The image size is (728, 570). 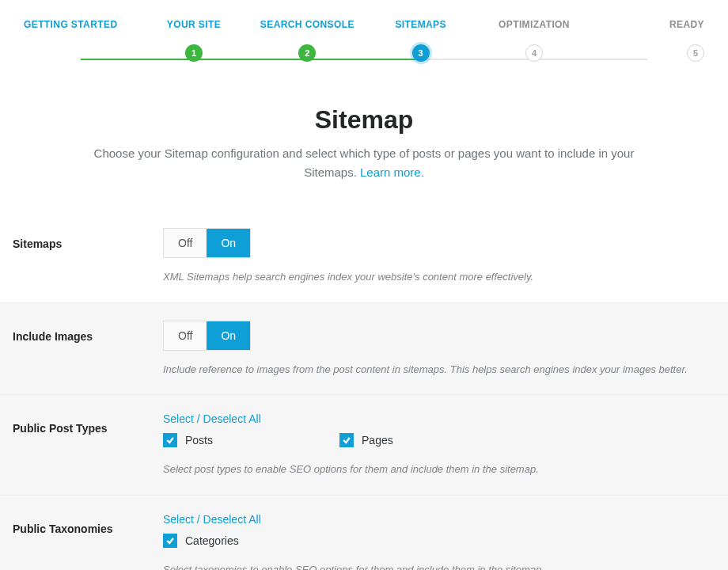 What do you see at coordinates (534, 53) in the screenshot?
I see `step-number-icon: 4` at bounding box center [534, 53].